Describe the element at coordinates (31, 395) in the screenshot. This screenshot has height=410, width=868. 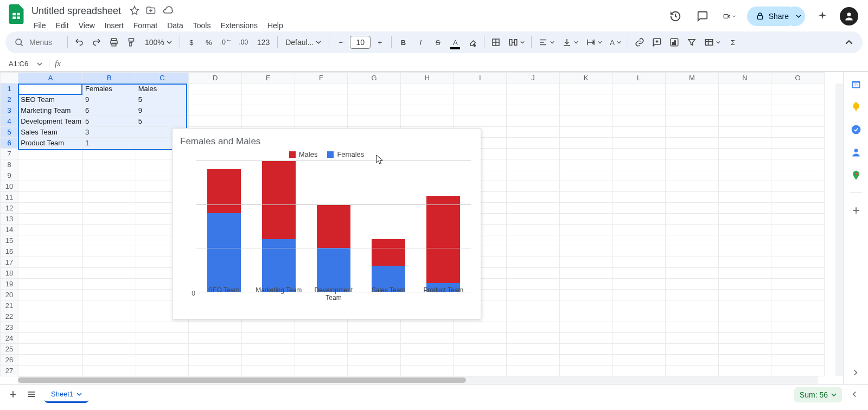
I see `all-sheets-icon` at that location.